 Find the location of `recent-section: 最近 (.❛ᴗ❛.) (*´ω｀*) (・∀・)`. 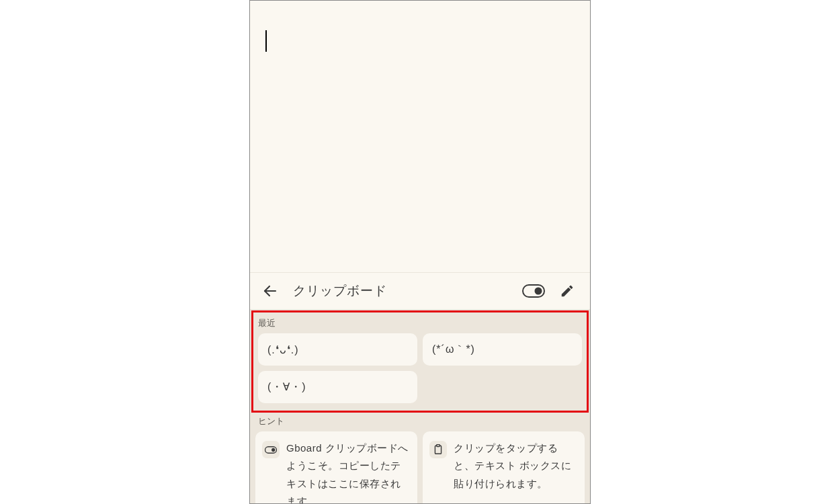

recent-section: 最近 (.❛ᴗ❛.) (*´ω｀*) (・∀・) is located at coordinates (420, 362).